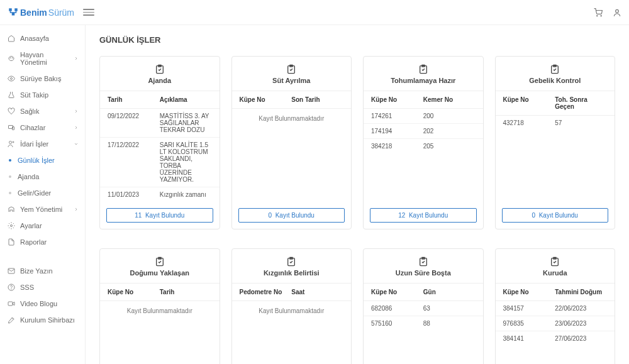 The image size is (629, 364). Describe the element at coordinates (160, 123) in the screenshot. I see `table-row: 09/12/2022MASTİTİSS 3. AY SAĞILANLAR TEK…` at that location.